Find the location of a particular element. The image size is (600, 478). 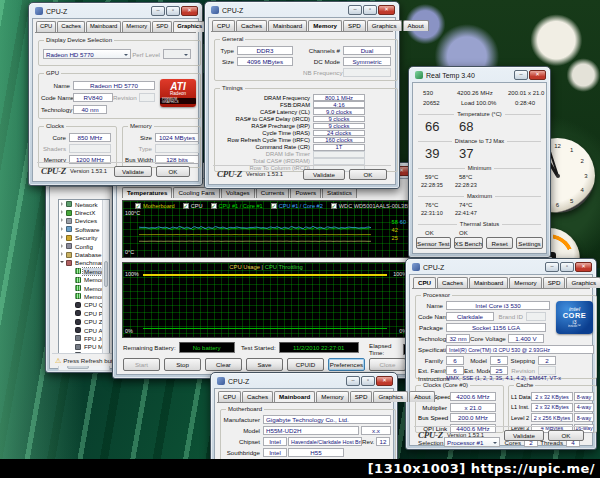

display-device-dropdown: Radeon HD 5770 is located at coordinates (87, 54).